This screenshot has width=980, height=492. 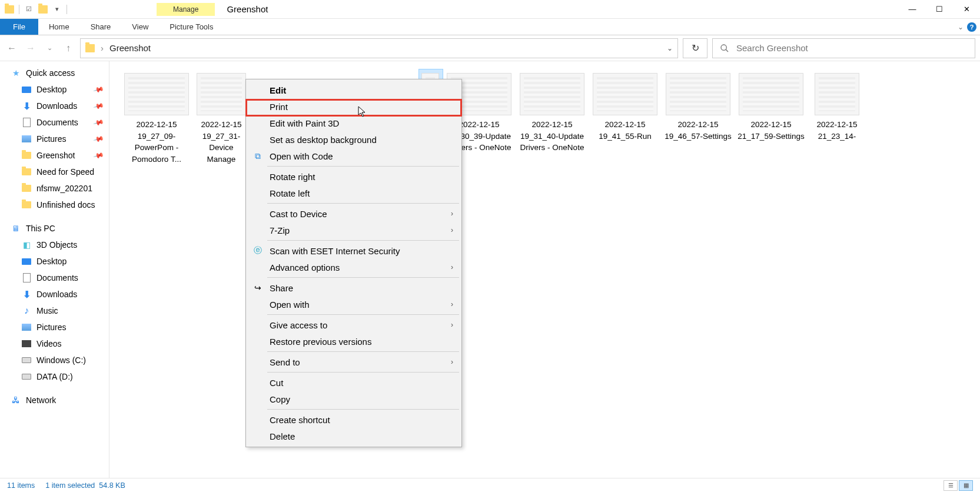 I want to click on minimize-button: ―, so click(x=912, y=9).